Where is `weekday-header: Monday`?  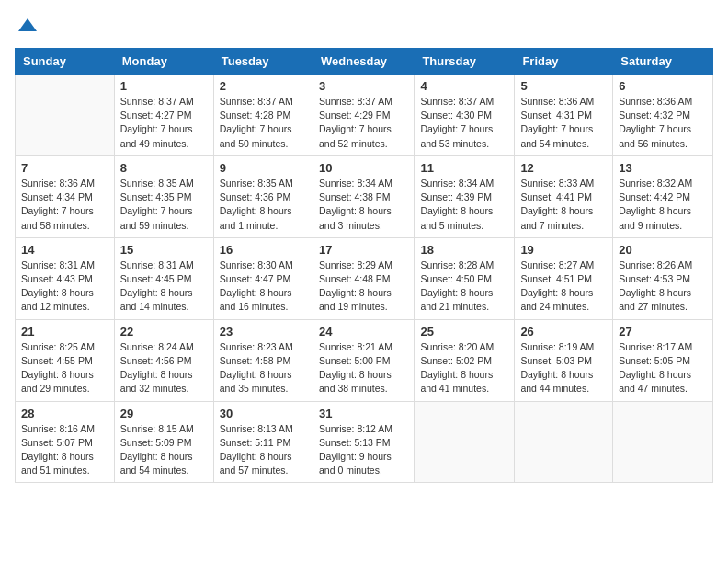
weekday-header: Monday is located at coordinates (164, 62).